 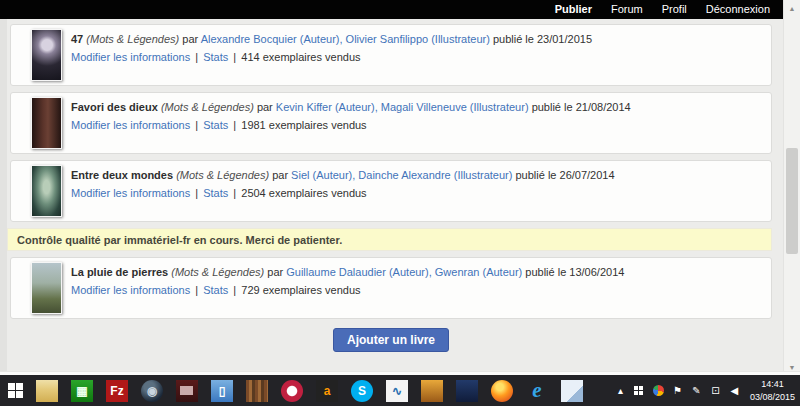 What do you see at coordinates (792, 188) in the screenshot?
I see `vertical-scrollbar: ▲ ▼` at bounding box center [792, 188].